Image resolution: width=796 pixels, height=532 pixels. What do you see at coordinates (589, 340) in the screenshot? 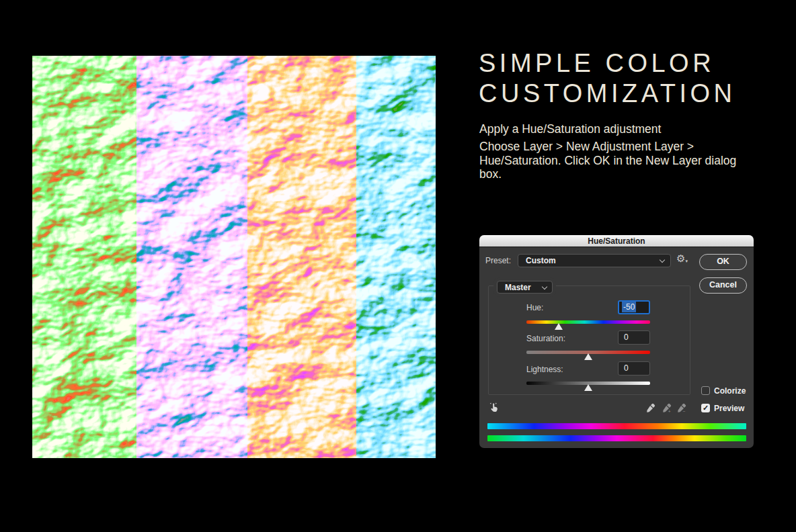
I see `channel-groupbox` at bounding box center [589, 340].